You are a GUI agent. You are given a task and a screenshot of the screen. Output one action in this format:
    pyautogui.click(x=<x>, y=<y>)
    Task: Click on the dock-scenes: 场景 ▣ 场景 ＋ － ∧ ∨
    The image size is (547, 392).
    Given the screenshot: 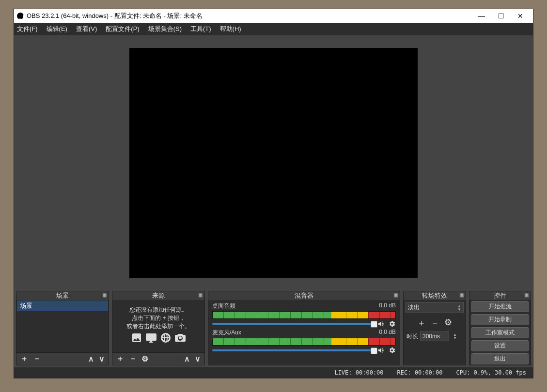 What is the action you would take?
    pyautogui.click(x=63, y=328)
    